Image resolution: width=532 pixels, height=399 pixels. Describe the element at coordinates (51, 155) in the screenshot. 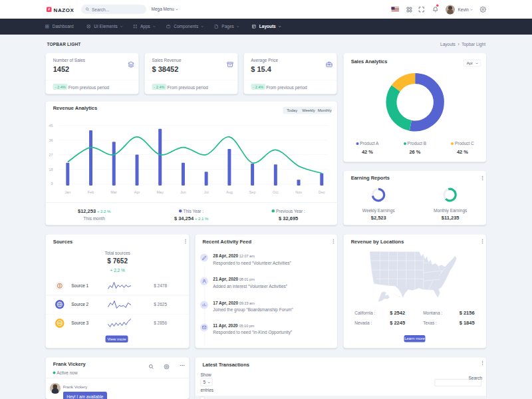

I see `svg-text: 27` at that location.